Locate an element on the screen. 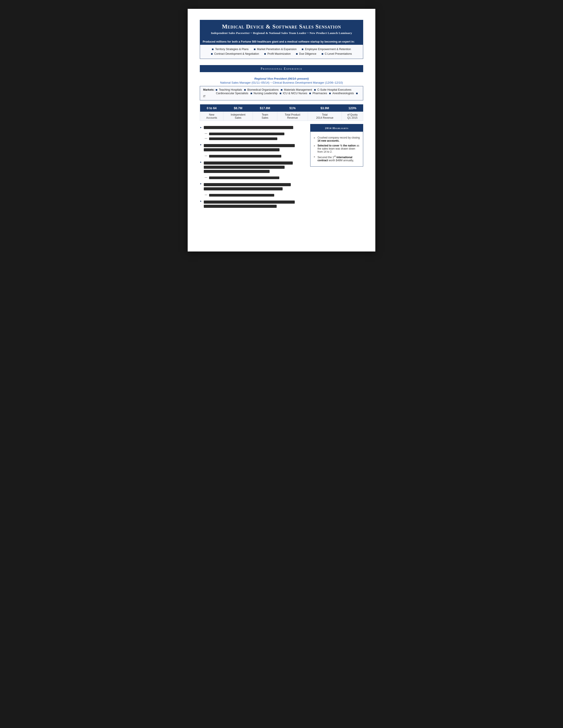 This screenshot has height=728, width=563. expert-header: Produced millions for both a Fortune 500… is located at coordinates (282, 41).